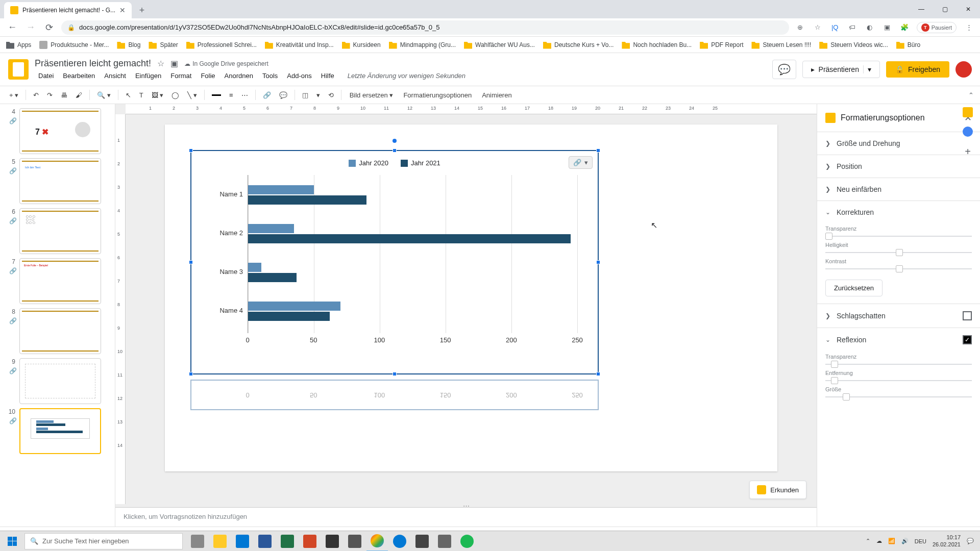  What do you see at coordinates (192, 95) in the screenshot?
I see `line-tool: ╲ ▾` at bounding box center [192, 95].